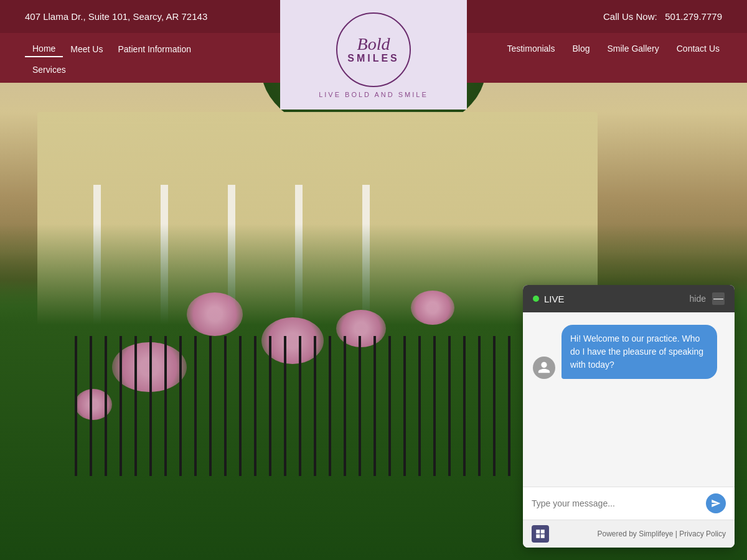 This screenshot has height=560, width=747. What do you see at coordinates (374, 50) in the screenshot?
I see `logo-circle: Bold SMILES` at bounding box center [374, 50].